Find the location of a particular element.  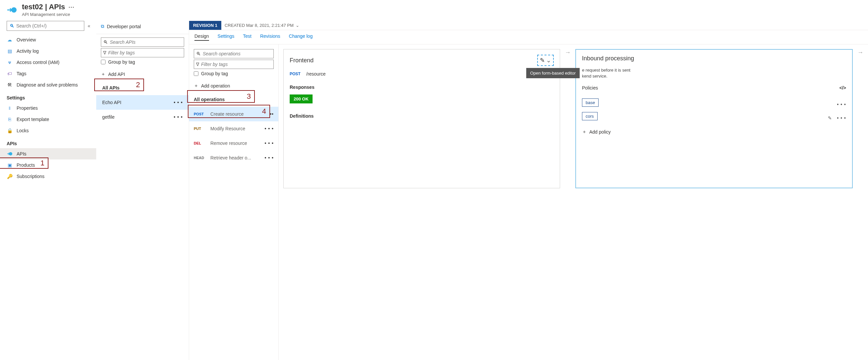

tab-revisions: Revisions is located at coordinates (270, 37).